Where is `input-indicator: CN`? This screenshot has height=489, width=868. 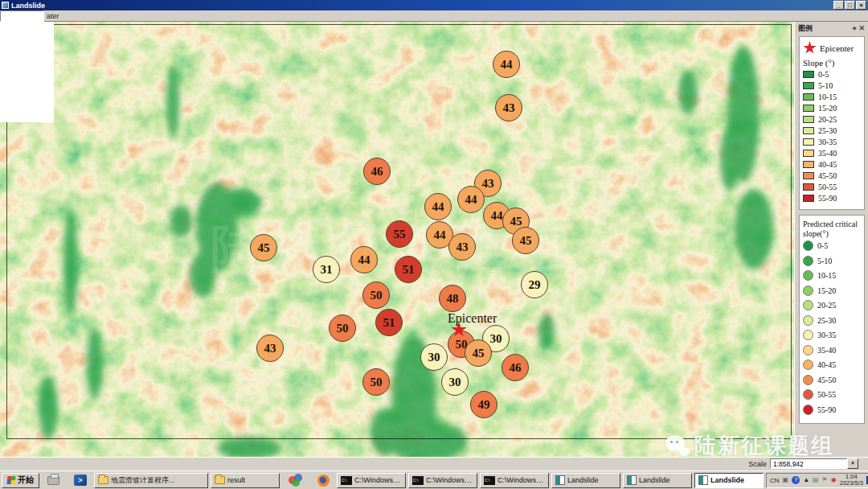
input-indicator: CN is located at coordinates (775, 481).